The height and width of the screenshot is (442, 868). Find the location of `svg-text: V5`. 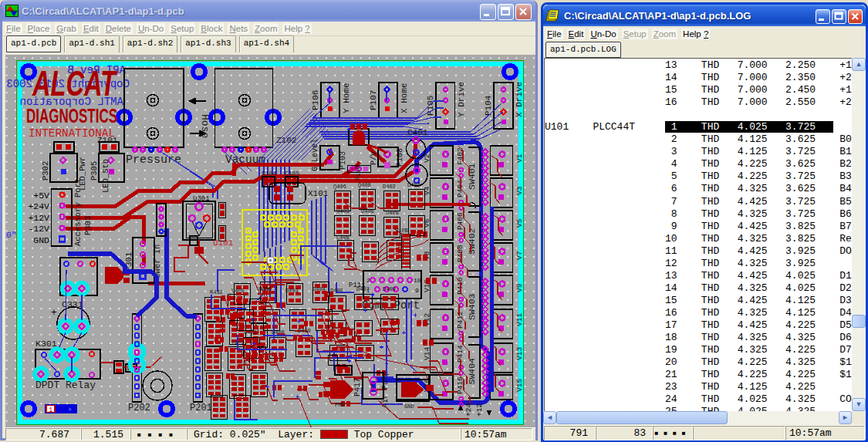

svg-text: V5 is located at coordinates (520, 223).